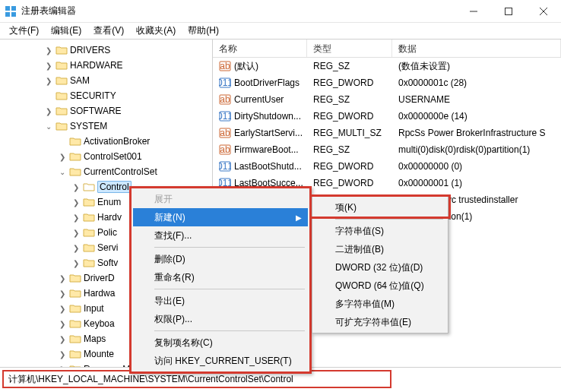 The width and height of the screenshot is (561, 392). What do you see at coordinates (380, 264) in the screenshot?
I see `context-menu-new: 项(K) 字符串值(S) 二进制值(B) DWORD (32 位)值(D) QW…` at bounding box center [380, 264].